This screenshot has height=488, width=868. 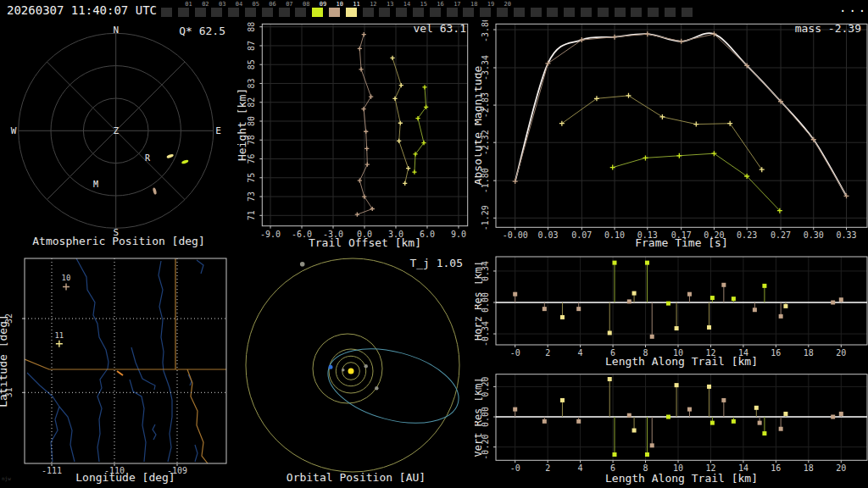 I want to click on svg-text: Latitude [deg], so click(x=5, y=361).